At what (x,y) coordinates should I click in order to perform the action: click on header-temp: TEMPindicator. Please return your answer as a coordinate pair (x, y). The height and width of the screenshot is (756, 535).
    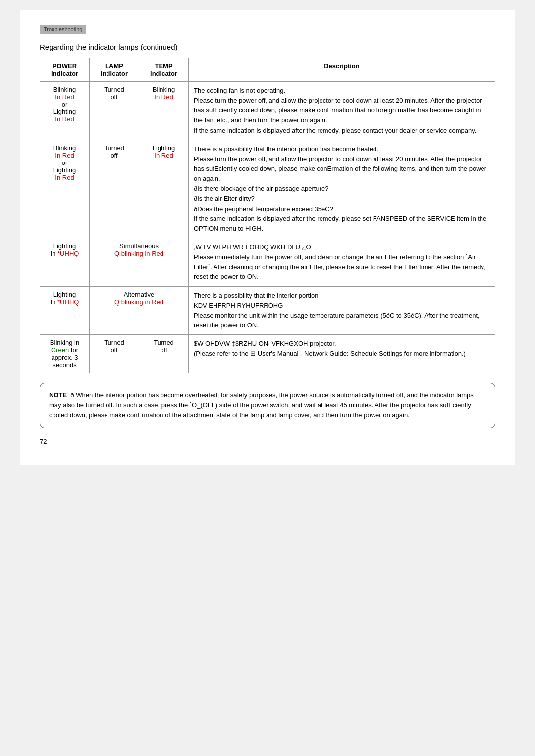
    Looking at the image, I should click on (164, 70).